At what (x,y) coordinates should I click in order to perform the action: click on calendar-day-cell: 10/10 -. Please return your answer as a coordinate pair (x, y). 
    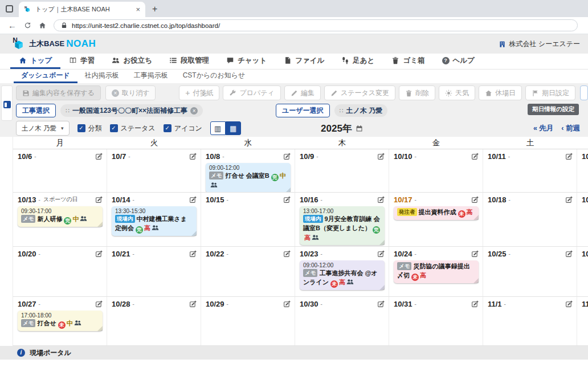
    Looking at the image, I should click on (436, 171).